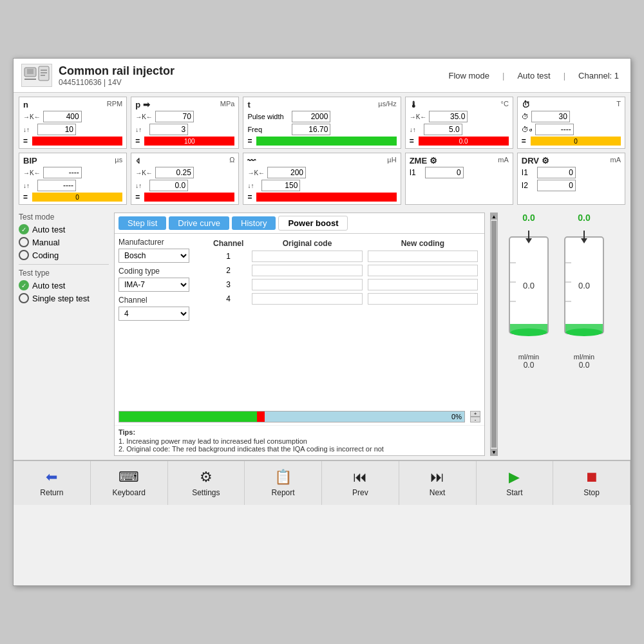 The image size is (644, 644). Describe the element at coordinates (142, 223) in the screenshot. I see `tab-step-list: Step list` at that location.